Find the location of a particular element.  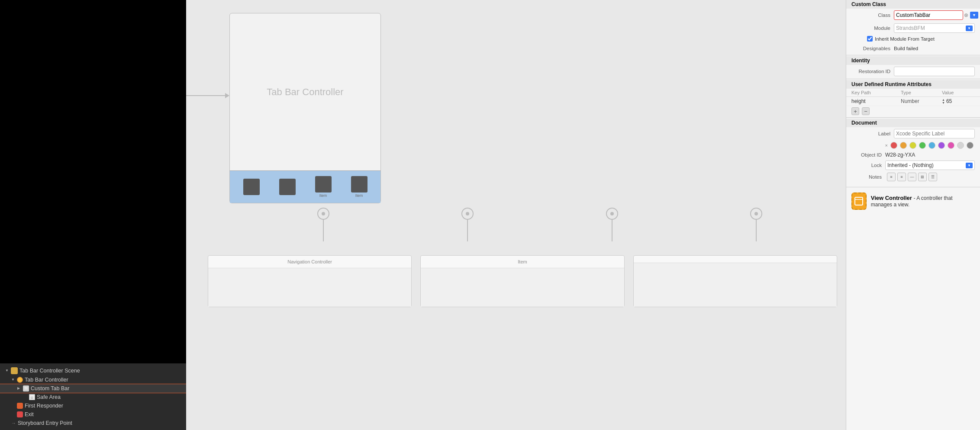

triangle-customtabbar is located at coordinates (19, 388).